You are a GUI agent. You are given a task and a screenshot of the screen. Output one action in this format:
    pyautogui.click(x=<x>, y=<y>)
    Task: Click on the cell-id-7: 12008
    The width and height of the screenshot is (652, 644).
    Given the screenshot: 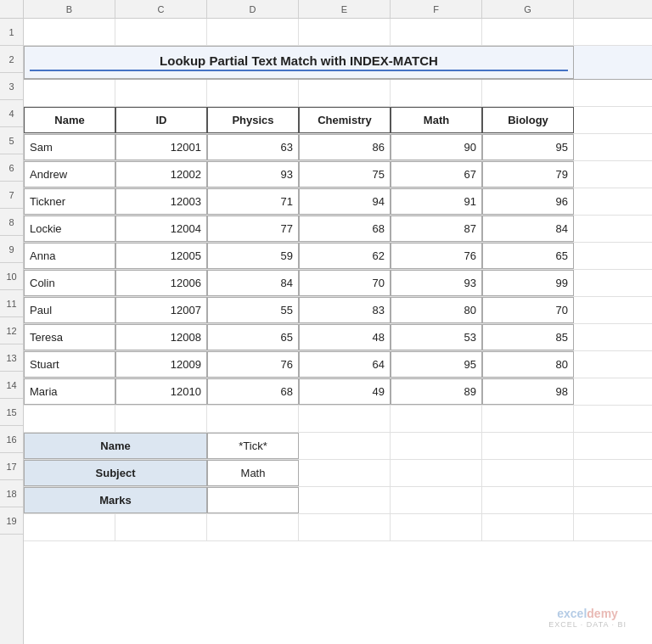 What is the action you would take?
    pyautogui.click(x=161, y=338)
    